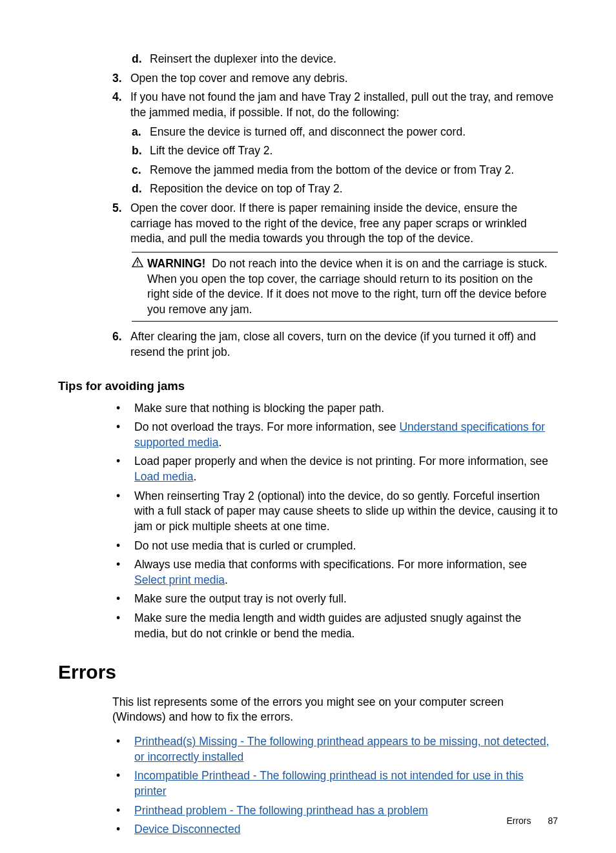 Image resolution: width=616 pixels, height=853 pixels. I want to click on tip-item: • Make sure the media length and width g…, so click(308, 626).